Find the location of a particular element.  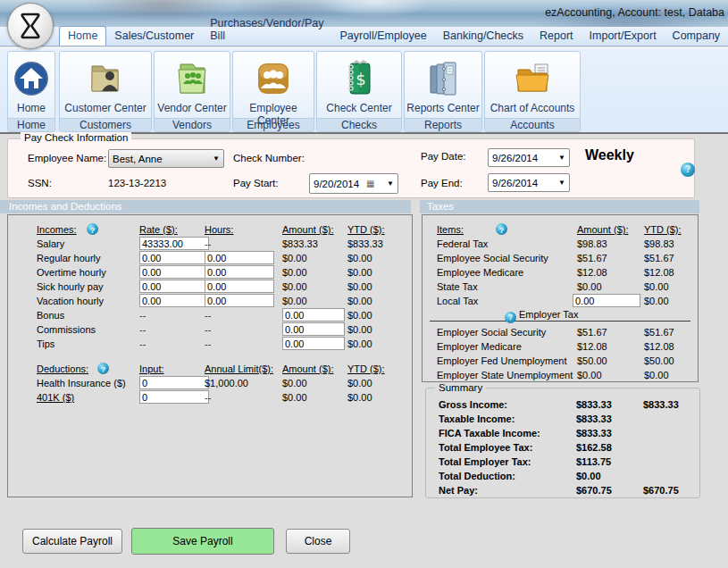

toolbar-vendor-center-button: Vendor Center Vendors is located at coordinates (192, 91).